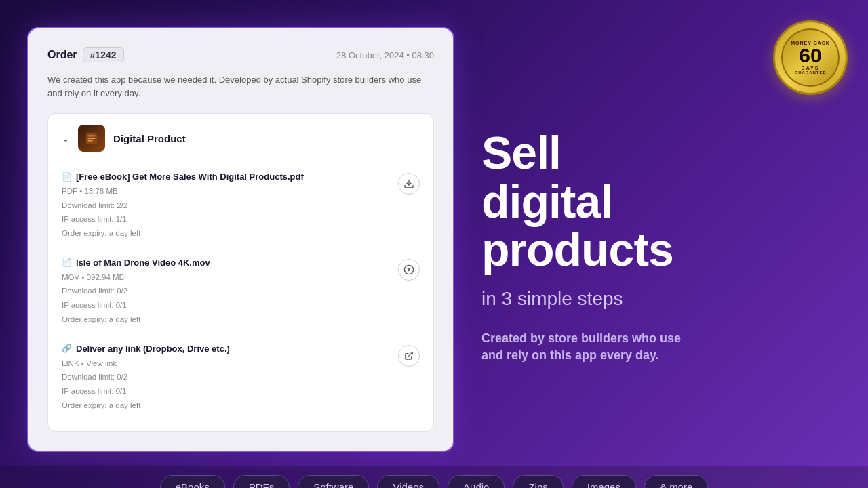 The image size is (868, 488). I want to click on chevron-down-icon: ⌄, so click(66, 138).